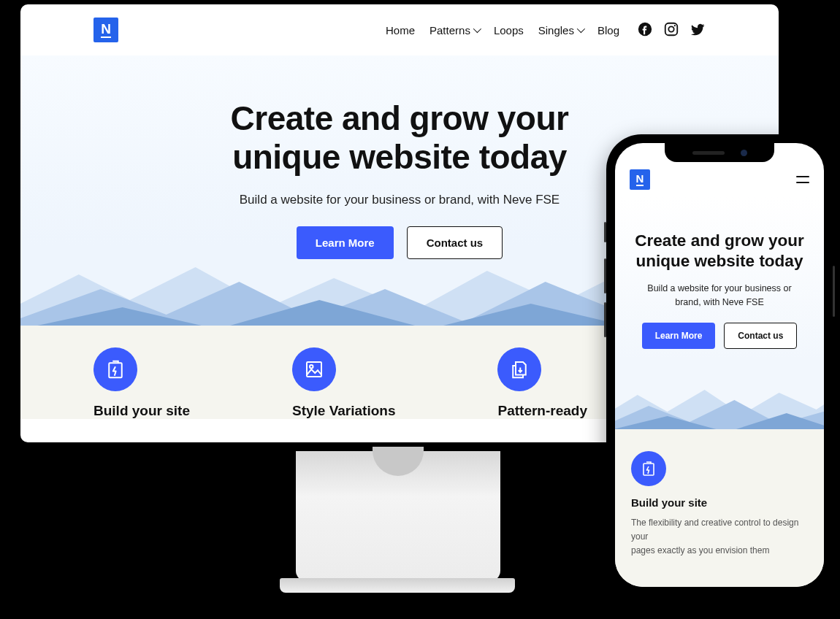 This screenshot has height=619, width=840. Describe the element at coordinates (450, 31) in the screenshot. I see `nav-label: Patterns` at that location.